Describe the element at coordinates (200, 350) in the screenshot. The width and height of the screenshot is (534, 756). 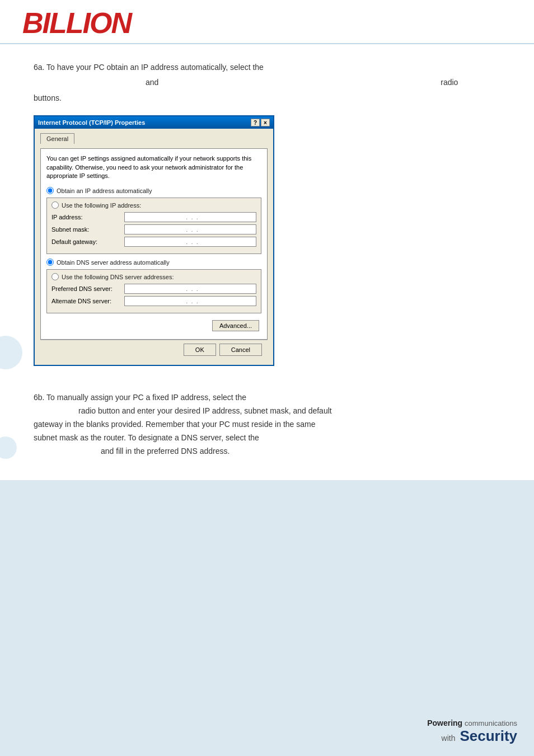
I see `ok-button: OK` at that location.